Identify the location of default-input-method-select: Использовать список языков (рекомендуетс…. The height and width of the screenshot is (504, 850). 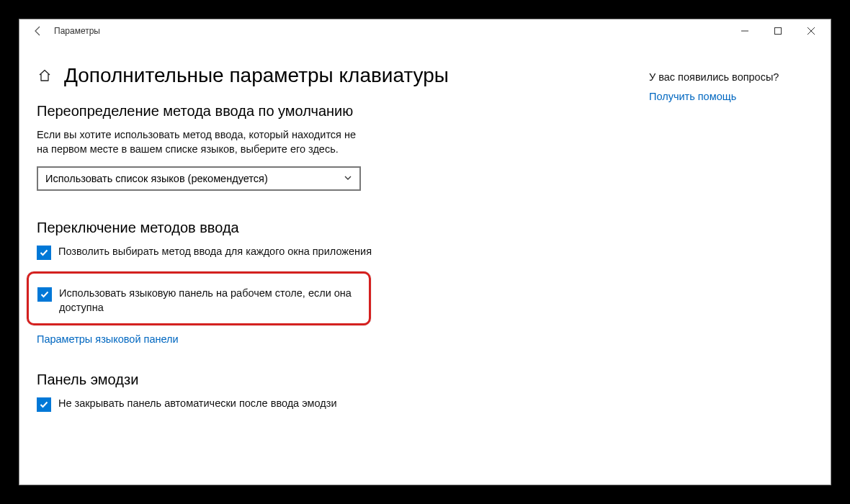
(199, 179).